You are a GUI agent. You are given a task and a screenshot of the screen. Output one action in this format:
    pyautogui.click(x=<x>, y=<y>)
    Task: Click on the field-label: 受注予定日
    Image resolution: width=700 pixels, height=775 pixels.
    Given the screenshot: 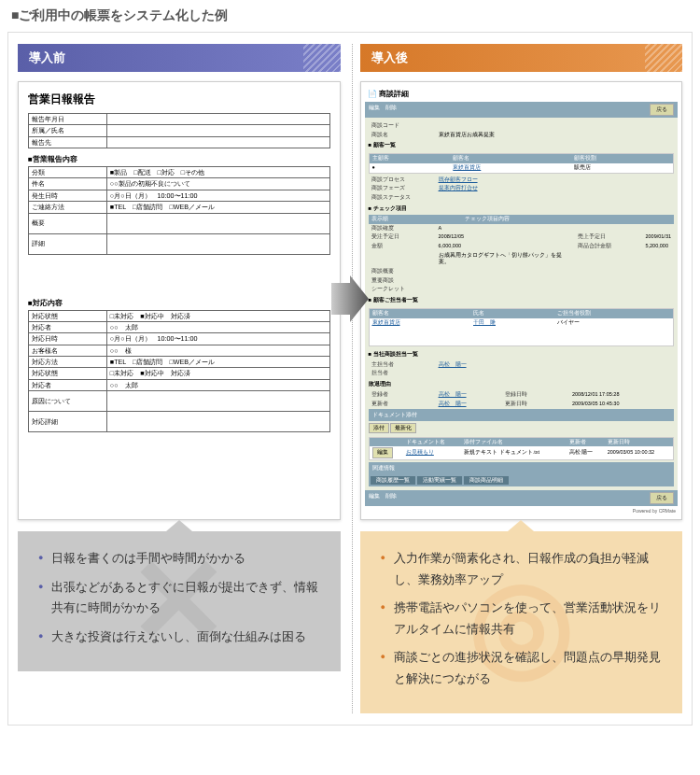 What is the action you would take?
    pyautogui.click(x=402, y=237)
    